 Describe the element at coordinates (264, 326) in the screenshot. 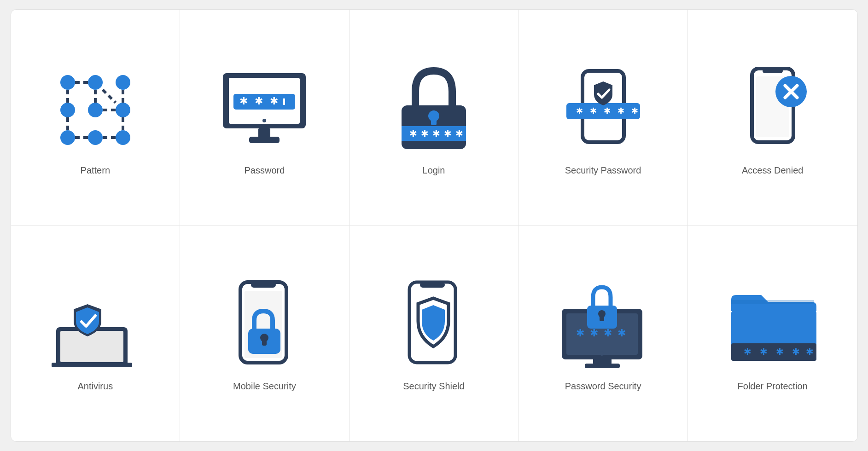

I see `mobile-security-icon` at that location.